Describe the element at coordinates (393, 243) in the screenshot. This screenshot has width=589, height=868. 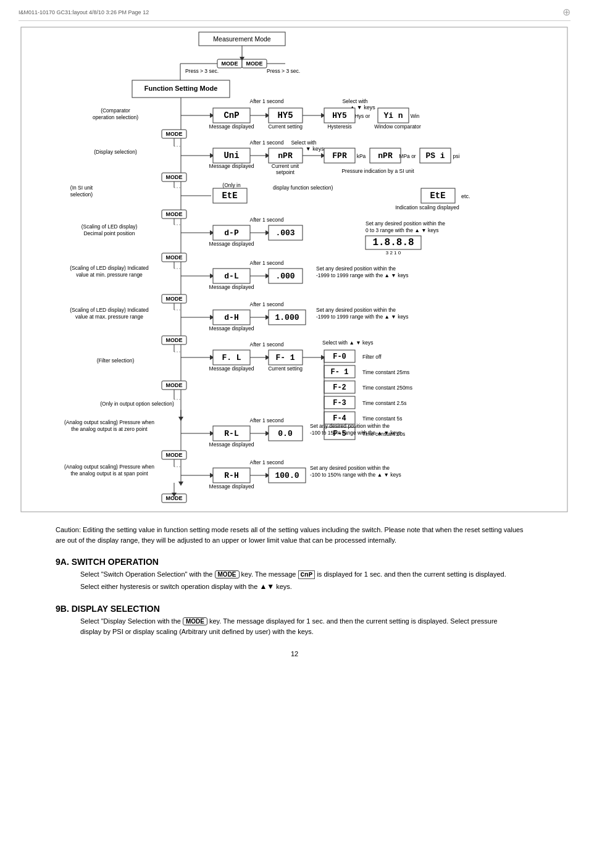
I see `svg-text: 1.8.8.8` at that location.